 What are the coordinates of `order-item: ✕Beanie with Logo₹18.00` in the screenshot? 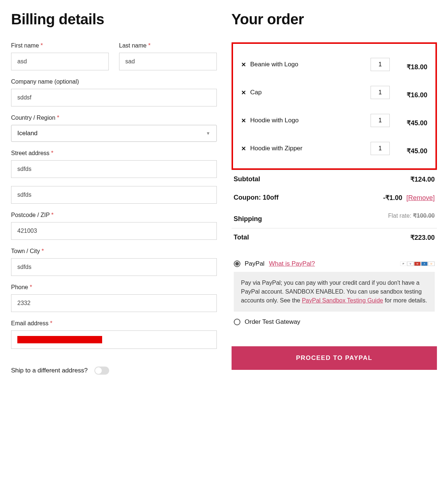 It's located at (334, 64).